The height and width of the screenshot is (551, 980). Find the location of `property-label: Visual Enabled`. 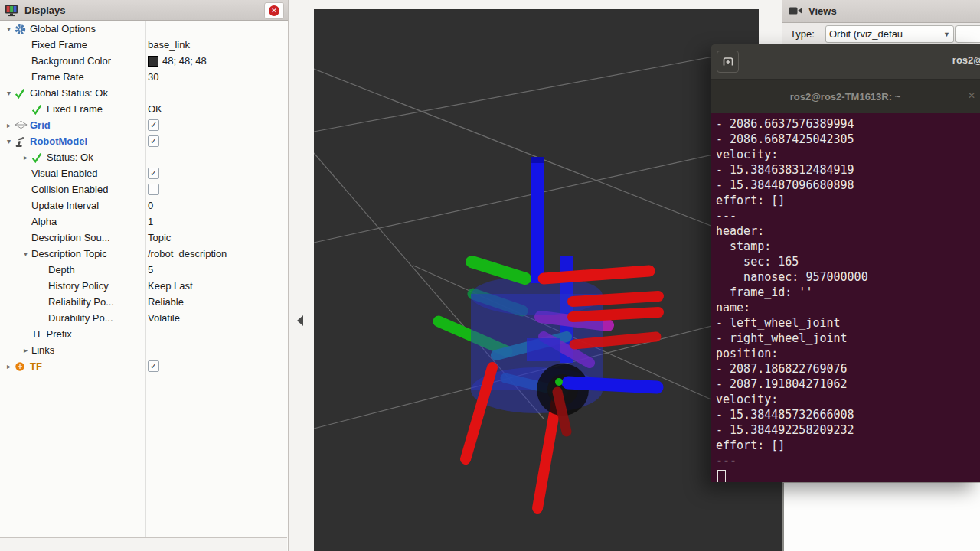

property-label: Visual Enabled is located at coordinates (64, 173).